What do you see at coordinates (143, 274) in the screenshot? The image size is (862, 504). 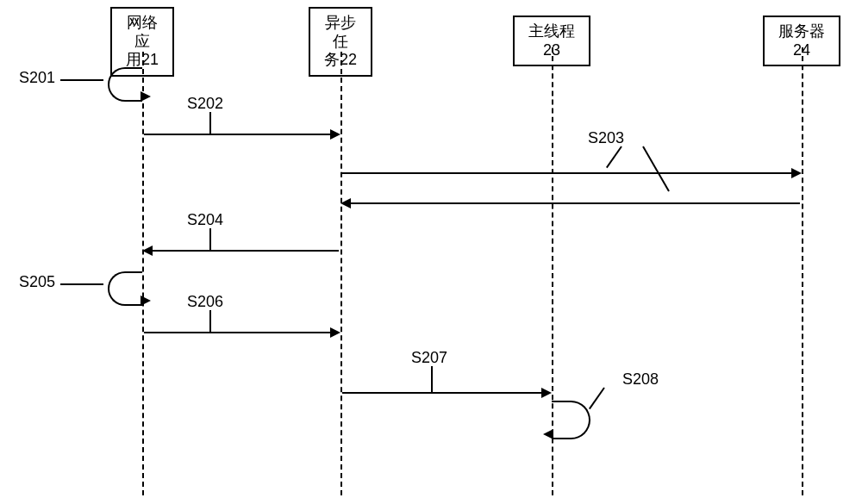 I see `lifeline-p1` at bounding box center [143, 274].